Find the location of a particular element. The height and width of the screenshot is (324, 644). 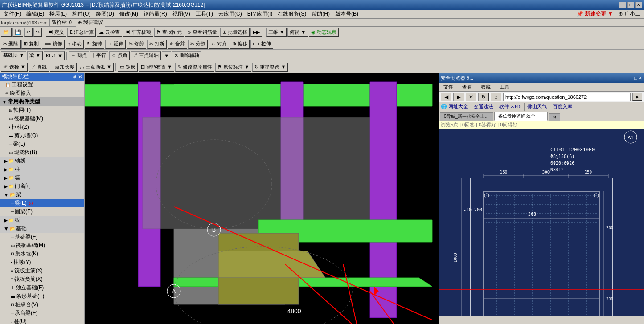

sidebar-group-door-window: ▶ 📁 门窗间 is located at coordinates (42, 186).